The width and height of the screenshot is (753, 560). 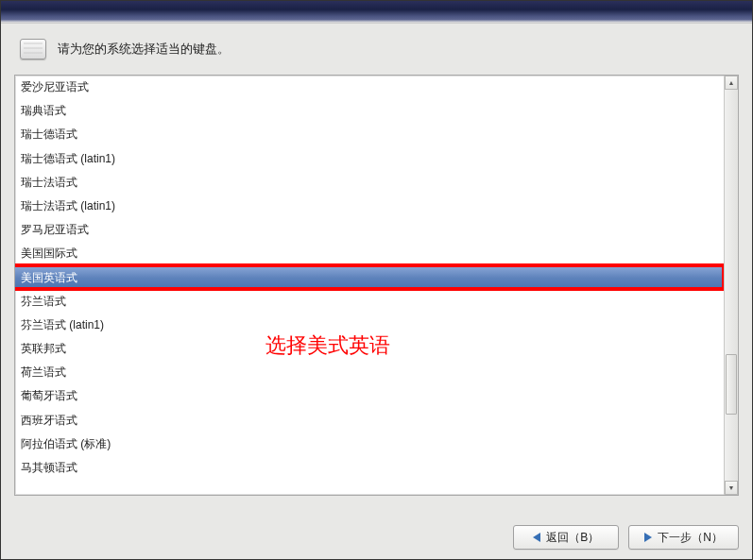 I want to click on list-item: 爱沙尼亚语式, so click(x=369, y=87).